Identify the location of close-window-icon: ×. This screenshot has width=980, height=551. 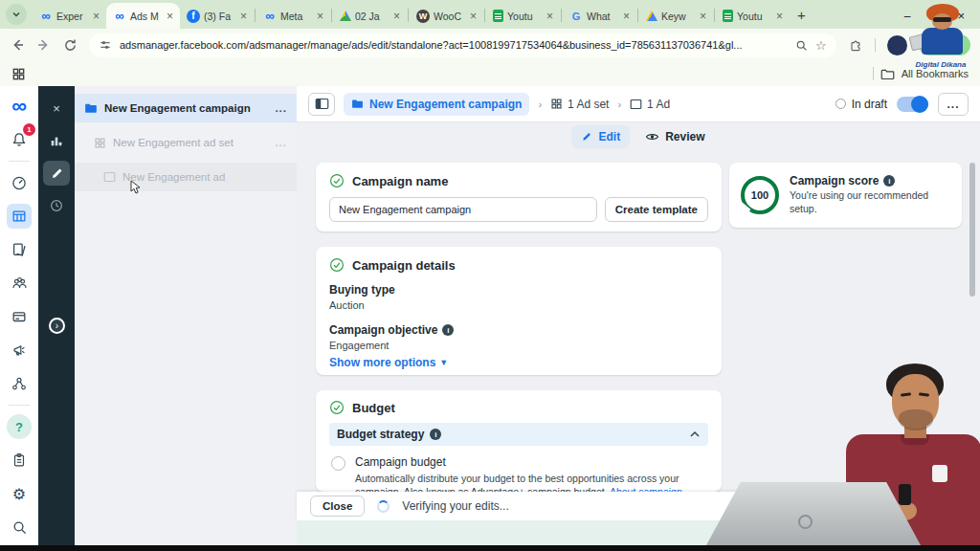
(961, 15).